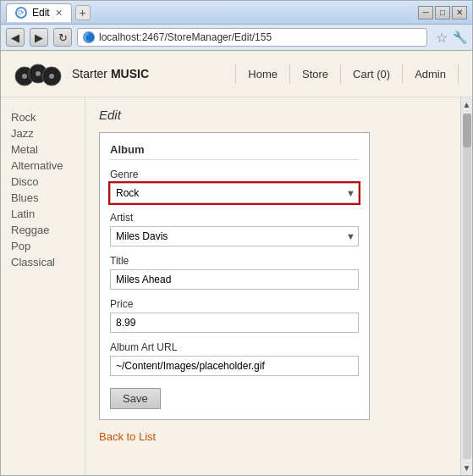  What do you see at coordinates (41, 13) in the screenshot?
I see `tab-title: Edit` at bounding box center [41, 13].